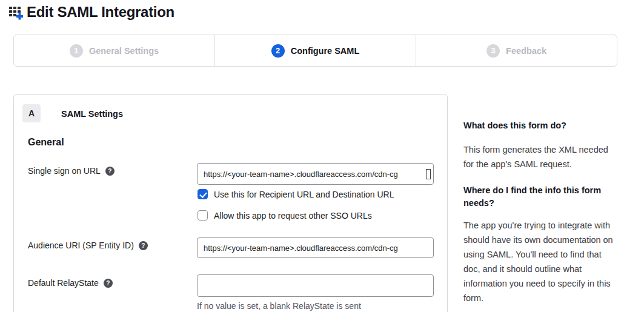  Describe the element at coordinates (315, 51) in the screenshot. I see `wizard-step-bar: 1 General Settings 2 Configure SAML 3 Fe…` at that location.